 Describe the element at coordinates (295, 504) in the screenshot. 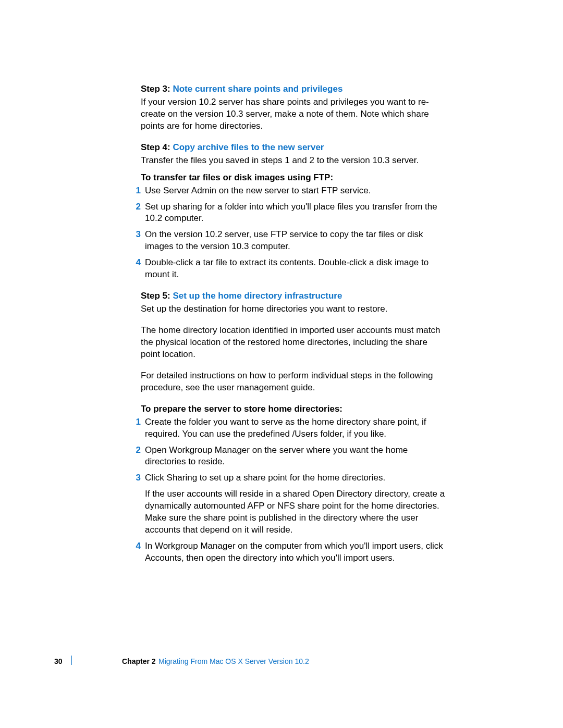

I see `list-body: Click Sharing to set up a share point fo…` at that location.